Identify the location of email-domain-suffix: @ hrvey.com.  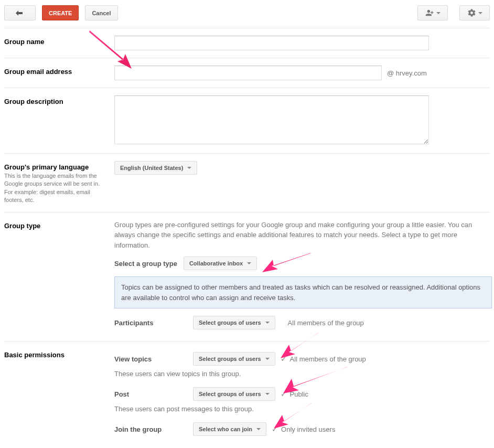
(404, 73).